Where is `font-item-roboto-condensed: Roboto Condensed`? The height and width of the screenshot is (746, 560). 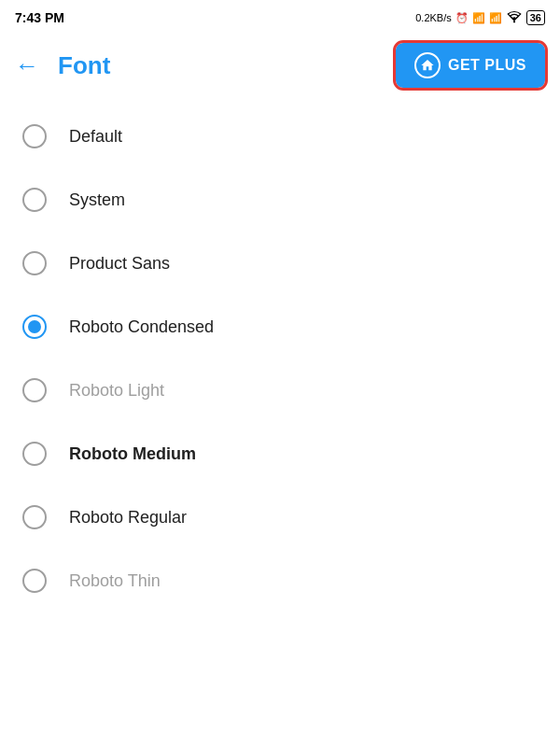 font-item-roboto-condensed: Roboto Condensed is located at coordinates (280, 327).